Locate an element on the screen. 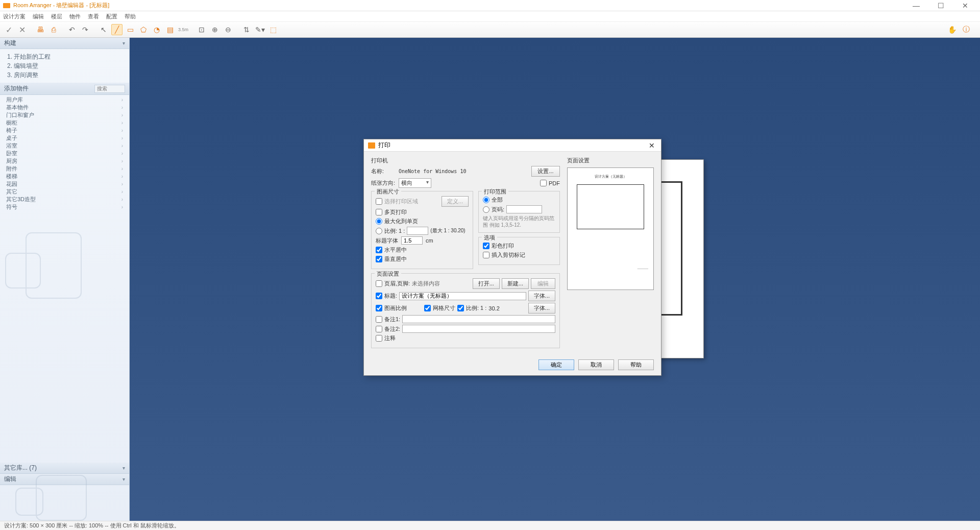 This screenshot has height=530, width=980. cat-3d: 其它3D造型› is located at coordinates (64, 199).